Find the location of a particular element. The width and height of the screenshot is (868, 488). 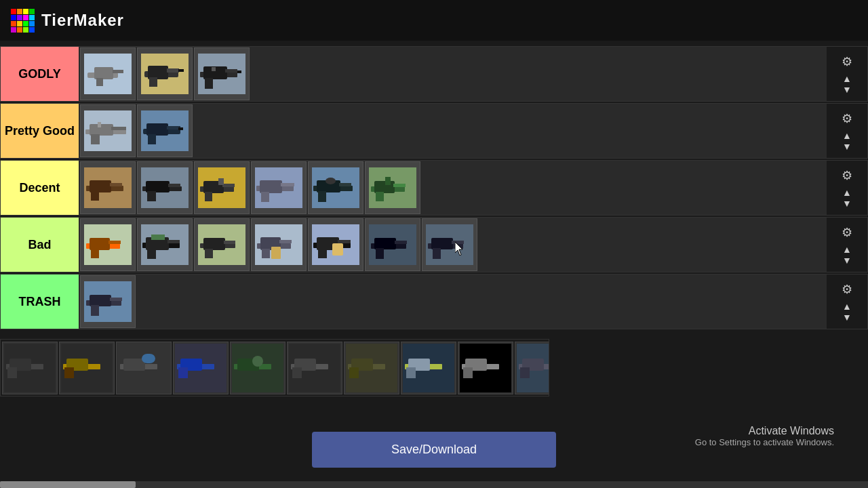

gear-button-godly: ⚙ is located at coordinates (847, 62).